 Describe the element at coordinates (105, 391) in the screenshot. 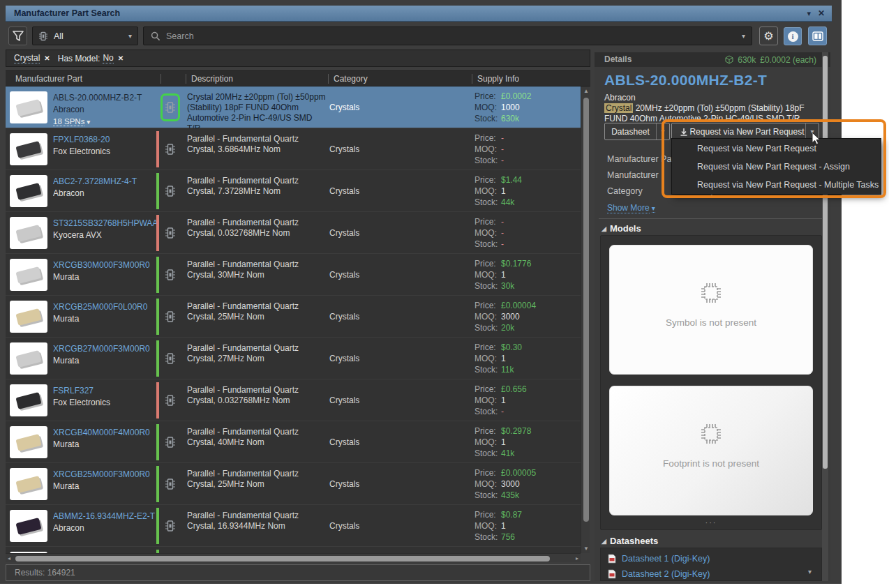

I see `part-number-link: FSRLF327` at that location.